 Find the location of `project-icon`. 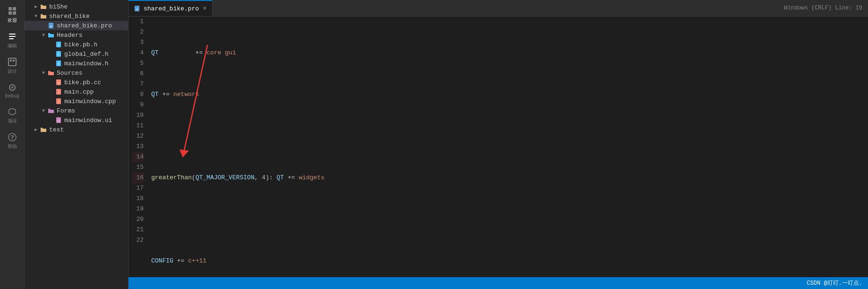

project-icon is located at coordinates (12, 112).